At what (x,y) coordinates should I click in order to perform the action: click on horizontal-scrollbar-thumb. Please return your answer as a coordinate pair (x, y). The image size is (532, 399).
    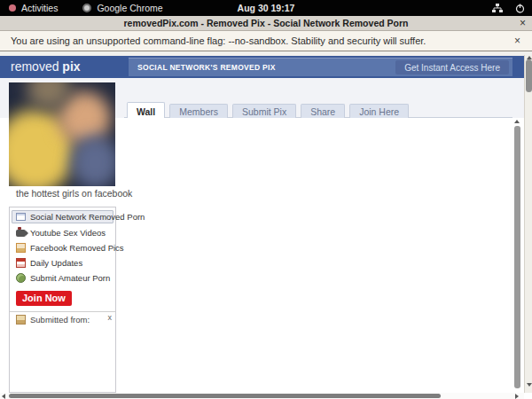
    Looking at the image, I should click on (225, 395).